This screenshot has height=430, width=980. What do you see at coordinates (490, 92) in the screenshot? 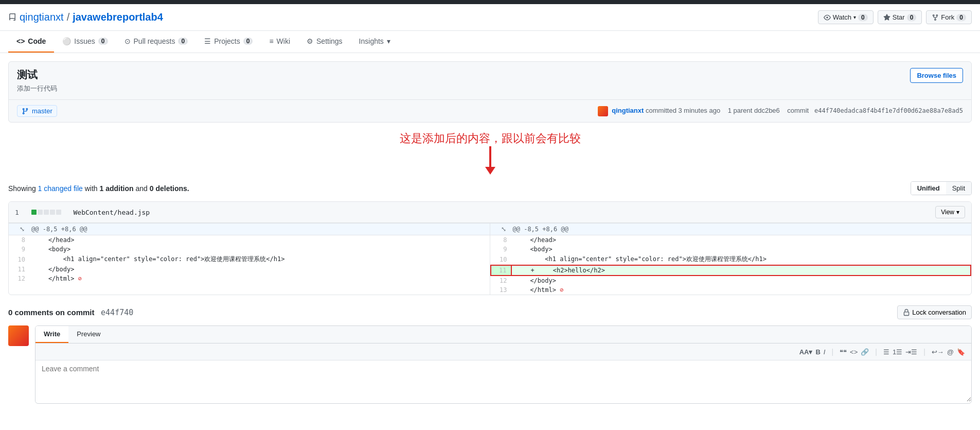
I see `commit-box: 测试 添加一行代码 Browse files master qingtianxt…` at bounding box center [490, 92].